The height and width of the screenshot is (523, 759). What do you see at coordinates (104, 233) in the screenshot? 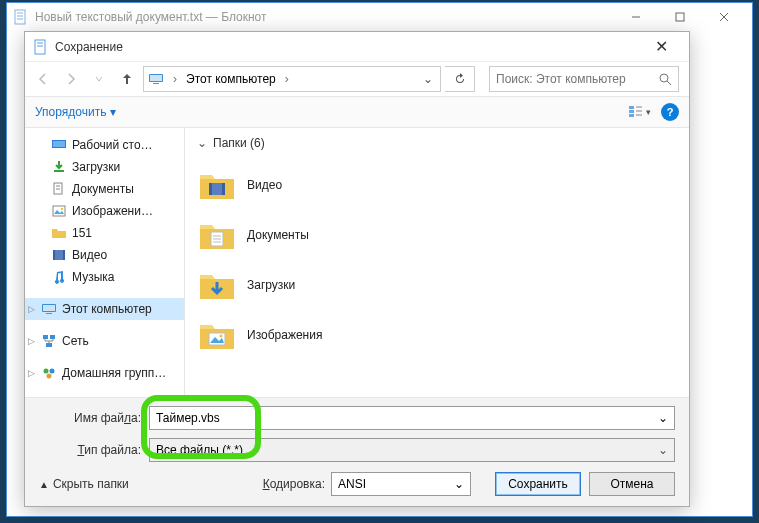
I see `sidebar-item-folder-151: 151` at bounding box center [104, 233].